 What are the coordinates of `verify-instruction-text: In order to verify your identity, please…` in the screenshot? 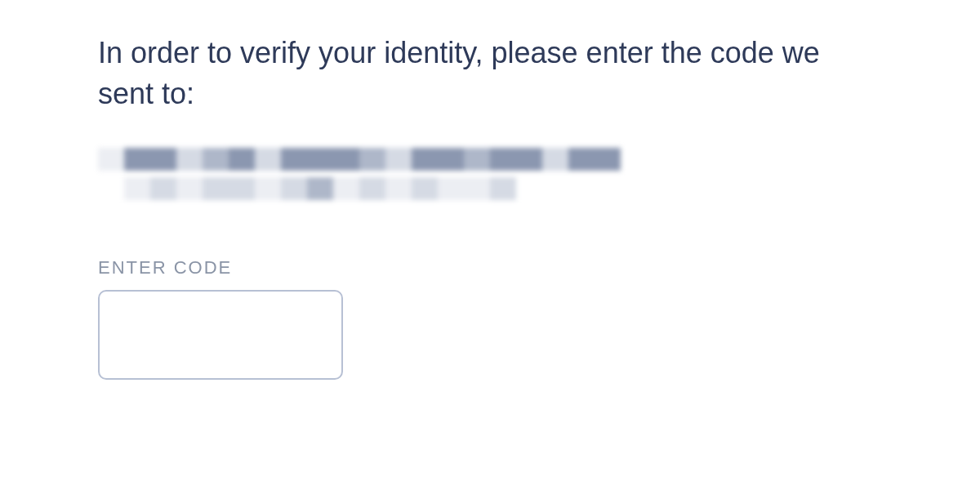 It's located at (490, 74).